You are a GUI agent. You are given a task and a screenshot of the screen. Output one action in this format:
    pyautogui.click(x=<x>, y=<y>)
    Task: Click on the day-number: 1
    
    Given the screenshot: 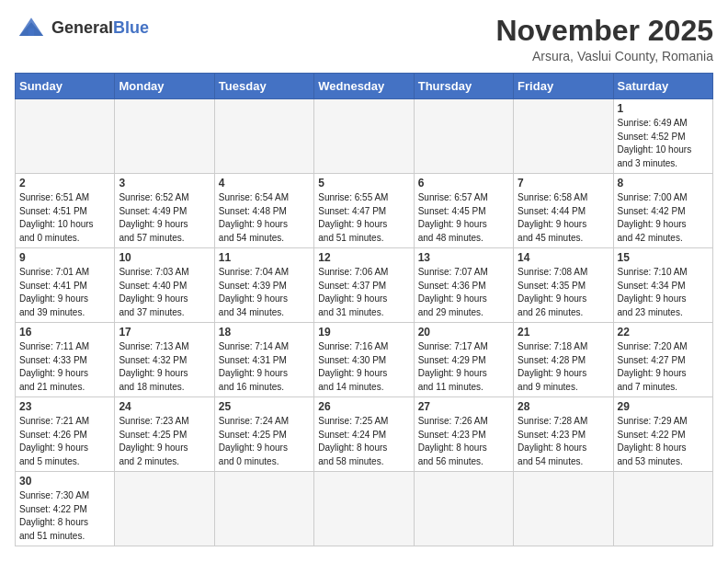 What is the action you would take?
    pyautogui.click(x=664, y=109)
    